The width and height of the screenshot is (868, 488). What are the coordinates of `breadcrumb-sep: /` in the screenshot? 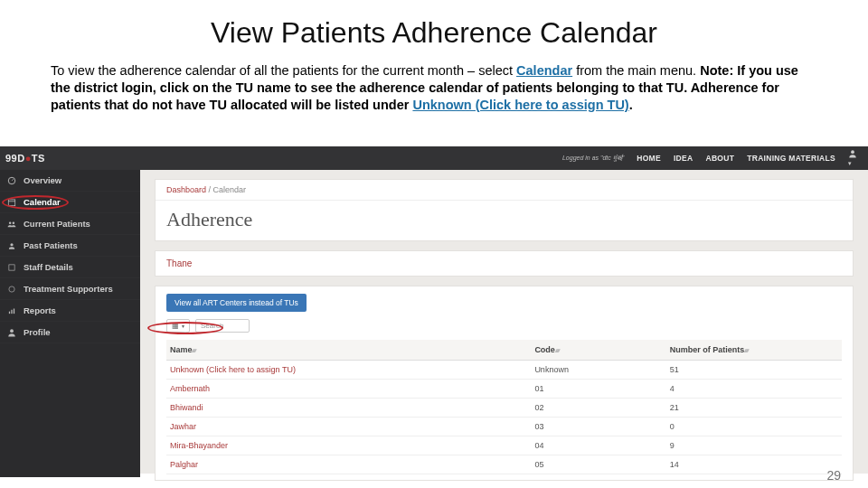 It's located at (210, 190).